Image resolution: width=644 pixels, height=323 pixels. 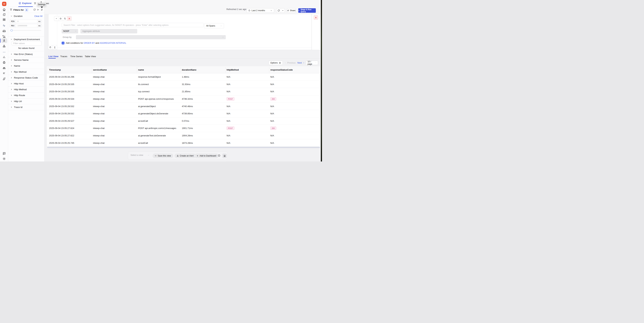 What do you see at coordinates (307, 10) in the screenshot?
I see `stage-run-query-button: Stage & Run Query` at bounding box center [307, 10].